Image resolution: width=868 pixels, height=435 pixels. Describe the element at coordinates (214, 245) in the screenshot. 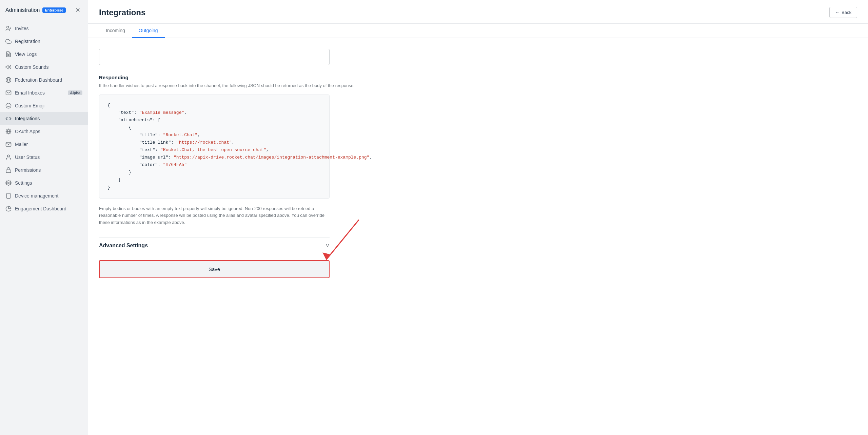

I see `advanced-settings-toggle: Advanced Settings ∨` at that location.